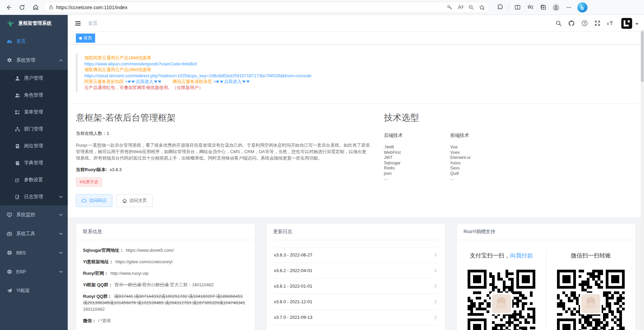 The width and height of the screenshot is (644, 330). I want to click on tech-item: JWT, so click(417, 158).